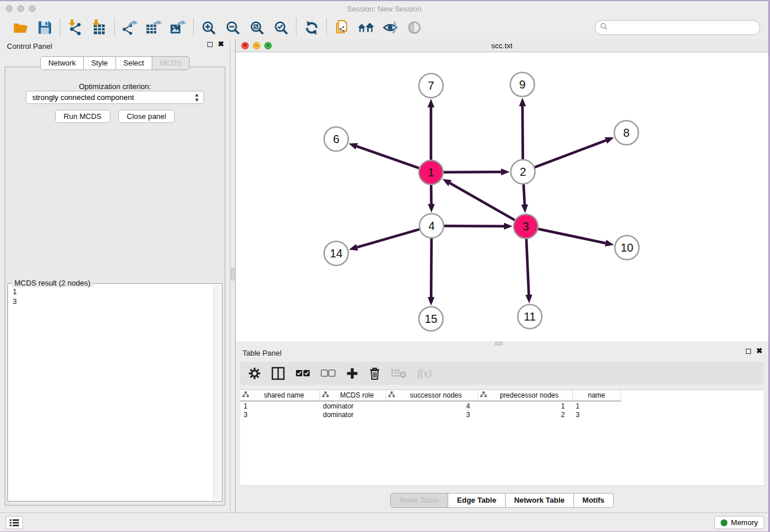 The image size is (770, 532). Describe the element at coordinates (432, 406) in the screenshot. I see `table-cell: 4` at that location.